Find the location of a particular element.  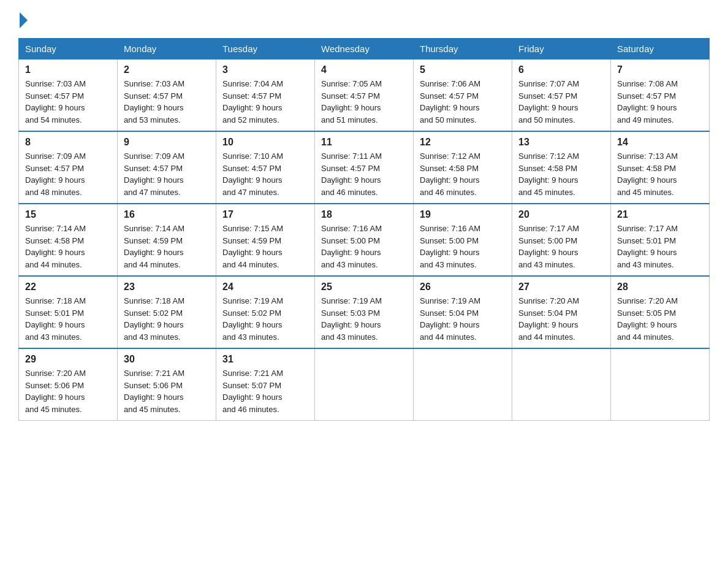

calendar-cell: 30 Sunrise: 7:21 AM Sunset: 5:06 PM Dayl… is located at coordinates (167, 385).